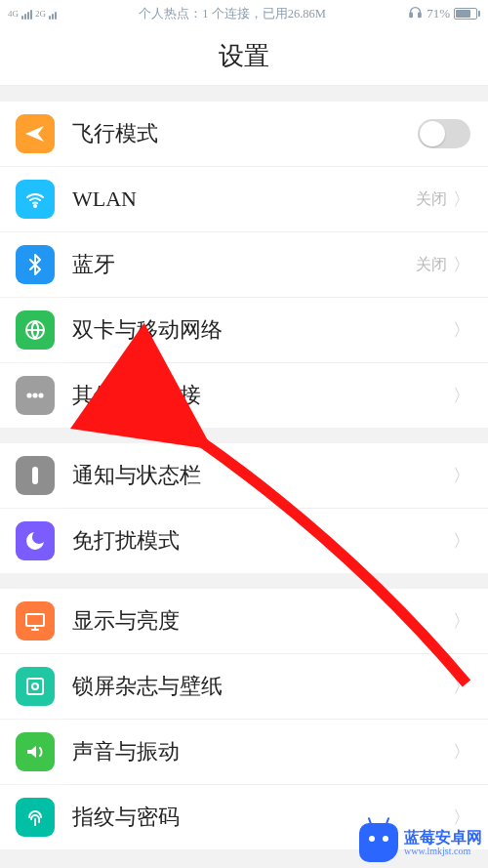 Image resolution: width=488 pixels, height=868 pixels. What do you see at coordinates (438, 14) in the screenshot?
I see `battery-pct-label: 71%` at bounding box center [438, 14].